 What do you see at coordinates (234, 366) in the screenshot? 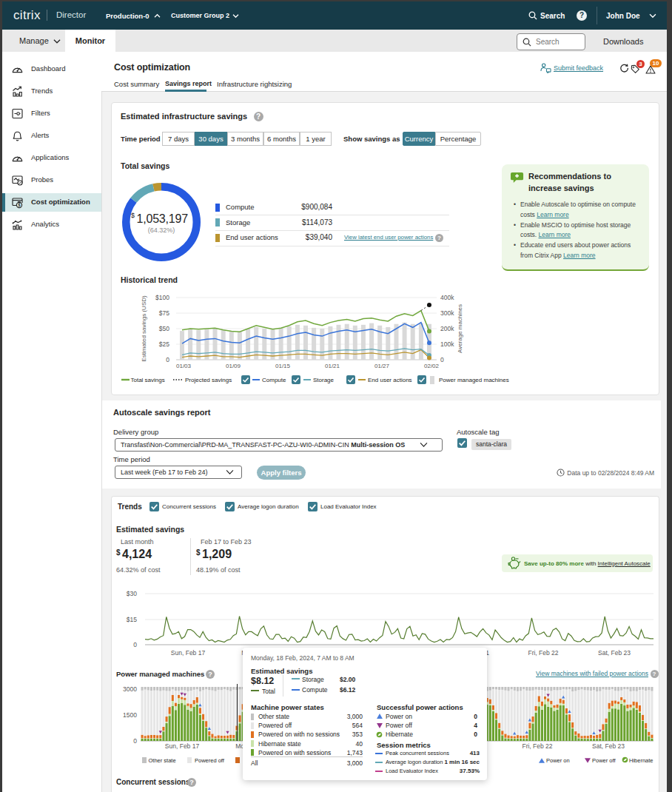
I see `svg-text: 01/09` at bounding box center [234, 366].